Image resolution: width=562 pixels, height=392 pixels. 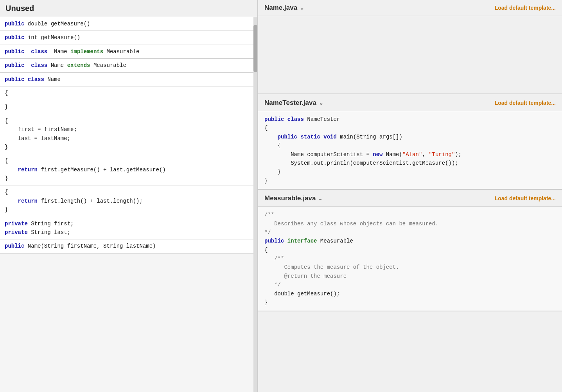 What do you see at coordinates (410, 55) in the screenshot?
I see `file-content-name` at bounding box center [410, 55].